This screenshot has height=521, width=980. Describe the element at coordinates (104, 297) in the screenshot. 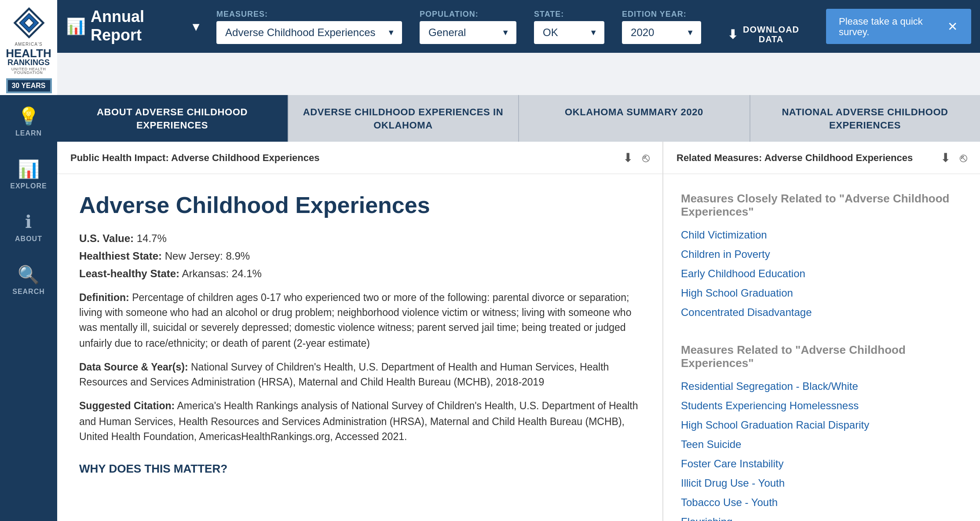

I see `definition-label: Definition:` at that location.